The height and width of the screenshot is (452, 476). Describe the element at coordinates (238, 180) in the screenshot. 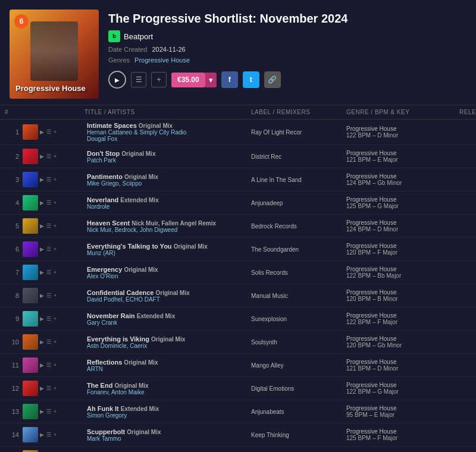

I see `table-row: 3 ▶ ☰ + Pantimento Original Mix Mike Gri…` at that location.